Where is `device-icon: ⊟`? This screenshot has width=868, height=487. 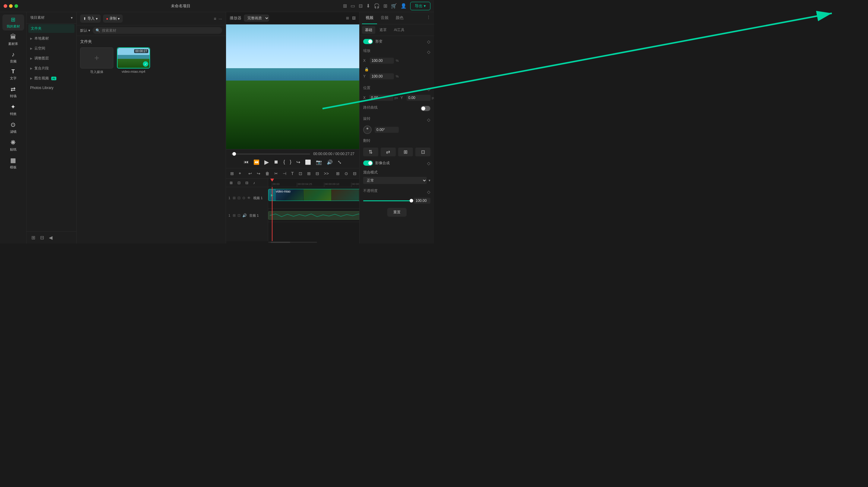
device-icon: ⊟ is located at coordinates (361, 6).